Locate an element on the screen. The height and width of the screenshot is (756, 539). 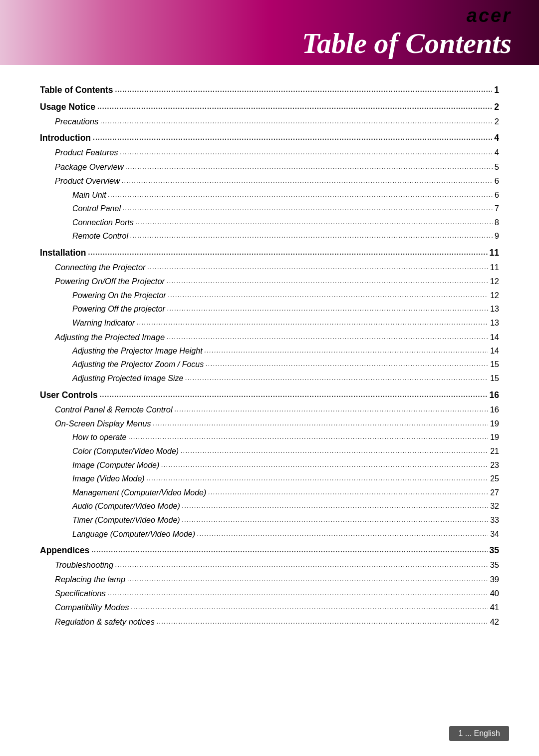
toc-page-28: 27 is located at coordinates (495, 493).